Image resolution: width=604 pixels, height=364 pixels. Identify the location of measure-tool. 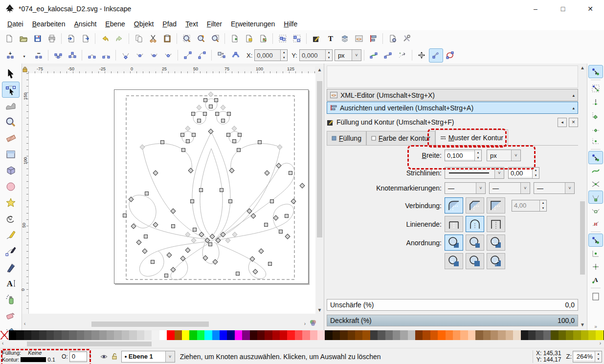
(11, 138).